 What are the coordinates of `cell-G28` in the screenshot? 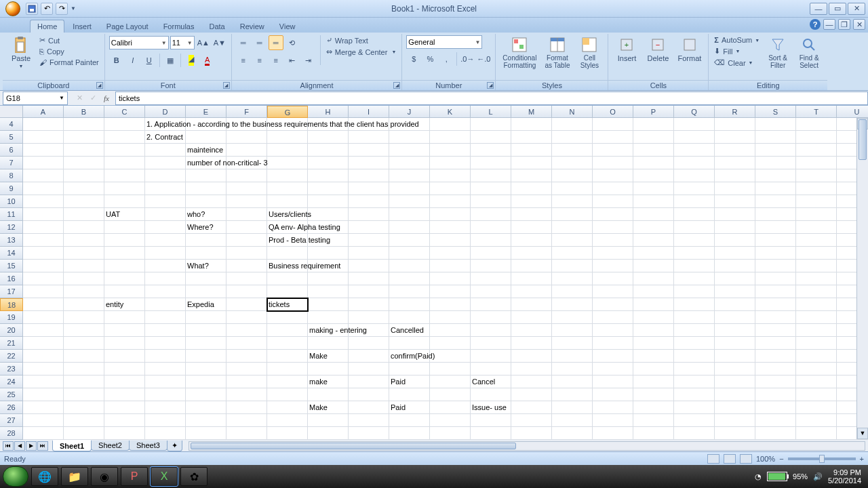 It's located at (288, 434).